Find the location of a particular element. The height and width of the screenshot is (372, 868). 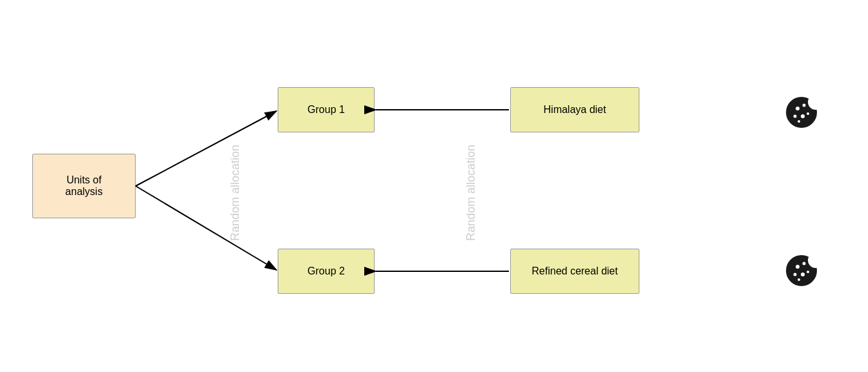

himalaya-box: Himalaya diet is located at coordinates (575, 110).